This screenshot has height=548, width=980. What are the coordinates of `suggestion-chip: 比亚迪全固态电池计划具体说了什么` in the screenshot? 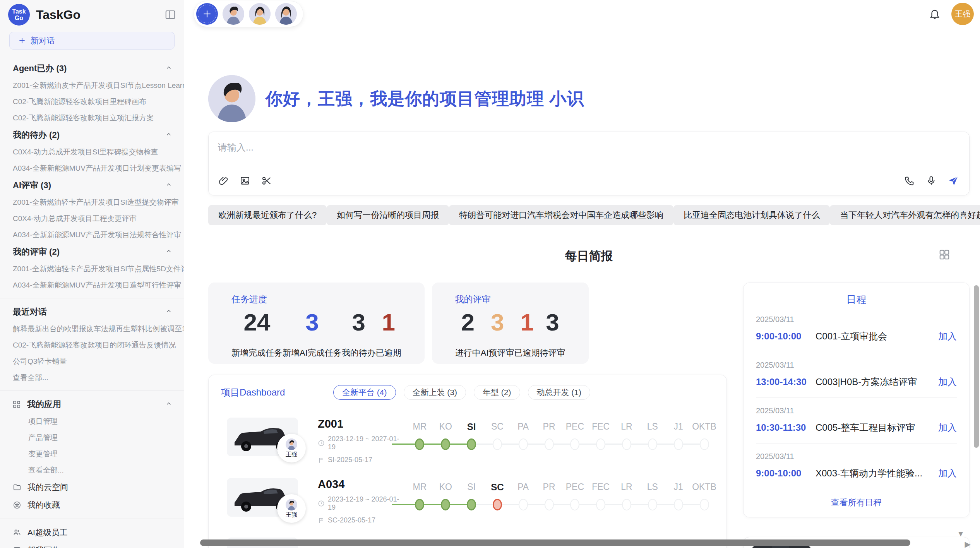 It's located at (752, 215).